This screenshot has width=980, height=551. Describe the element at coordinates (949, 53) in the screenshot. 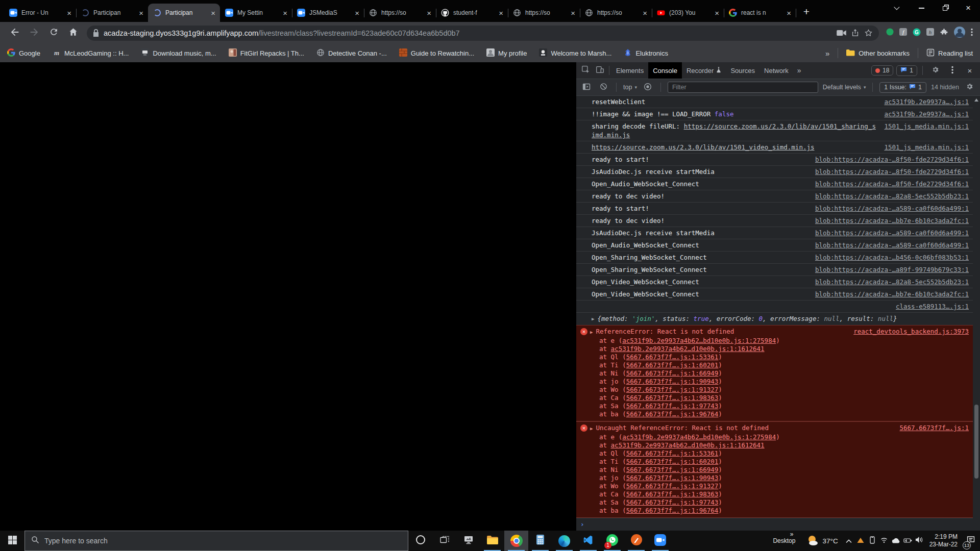

I see `reading-list-button: Reading list` at that location.